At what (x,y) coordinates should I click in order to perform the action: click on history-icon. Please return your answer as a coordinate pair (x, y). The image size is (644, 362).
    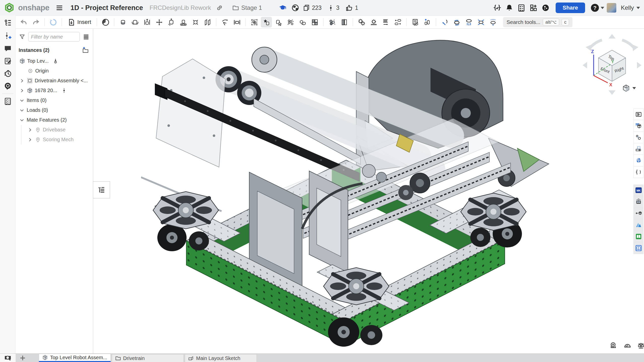
    Looking at the image, I should click on (8, 74).